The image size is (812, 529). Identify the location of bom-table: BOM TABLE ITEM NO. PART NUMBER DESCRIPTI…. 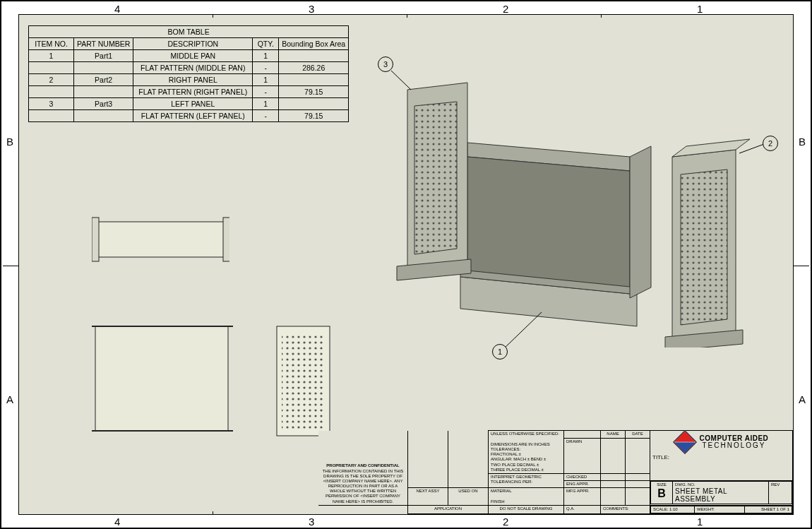
(189, 73).